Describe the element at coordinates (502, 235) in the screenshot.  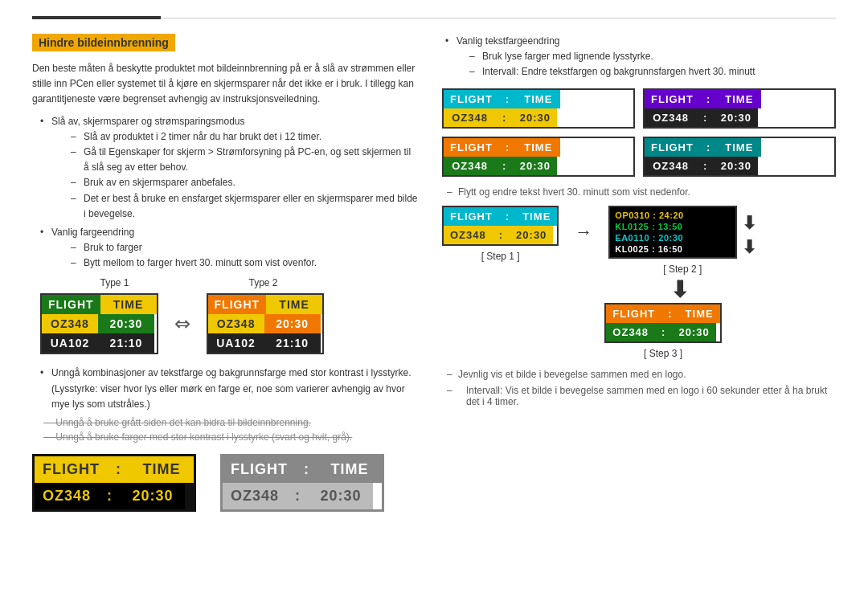
I see `s1-r2-sep: :` at that location.